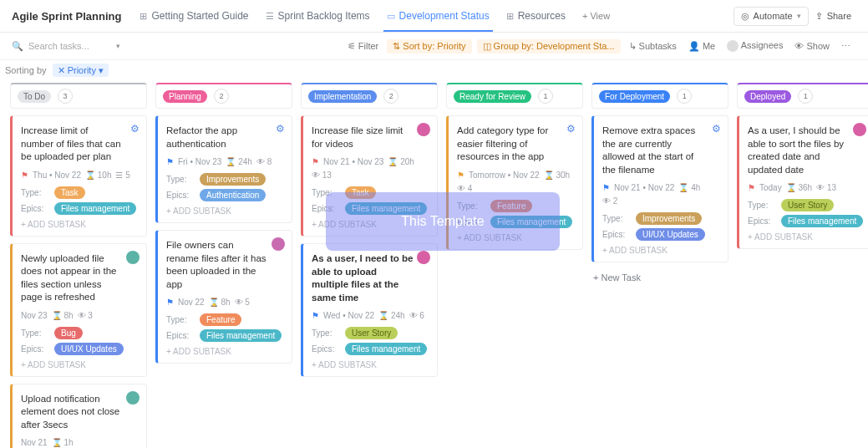 Image resolution: width=868 pixels, height=448 pixels. I want to click on column-impl: Implementation2Increase file size limit …, so click(369, 266).